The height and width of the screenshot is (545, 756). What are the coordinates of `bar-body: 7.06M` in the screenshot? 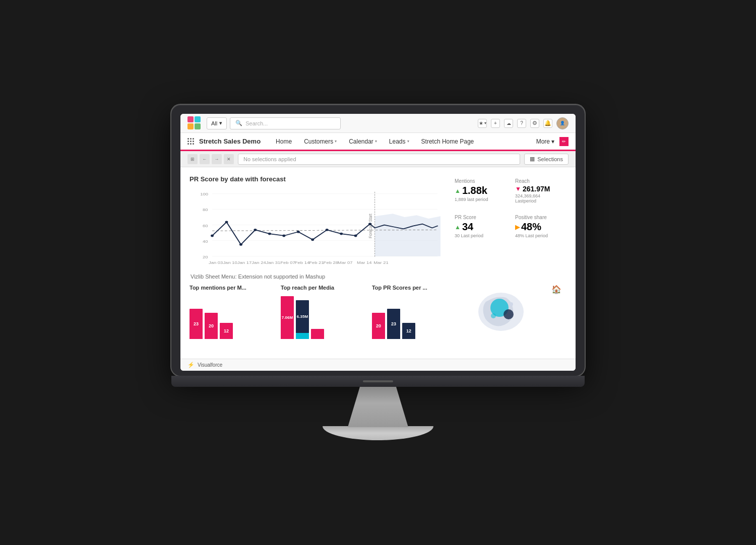 It's located at (287, 317).